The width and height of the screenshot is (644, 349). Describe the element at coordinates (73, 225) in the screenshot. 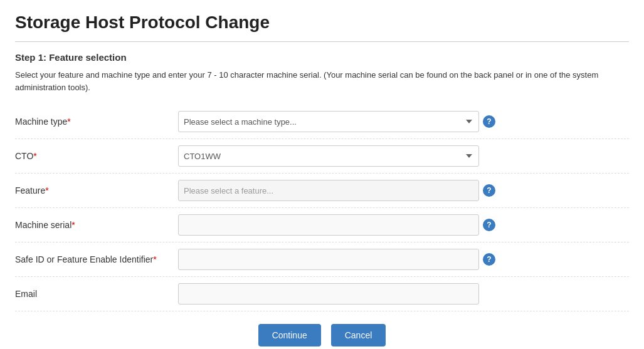

I see `machine-serial-required: *` at that location.